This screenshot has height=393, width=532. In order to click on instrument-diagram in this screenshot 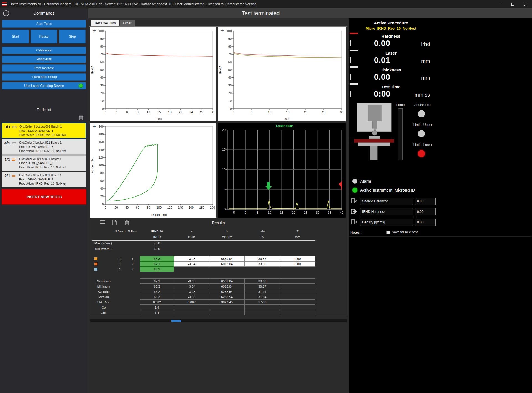, I will do `click(374, 131)`.